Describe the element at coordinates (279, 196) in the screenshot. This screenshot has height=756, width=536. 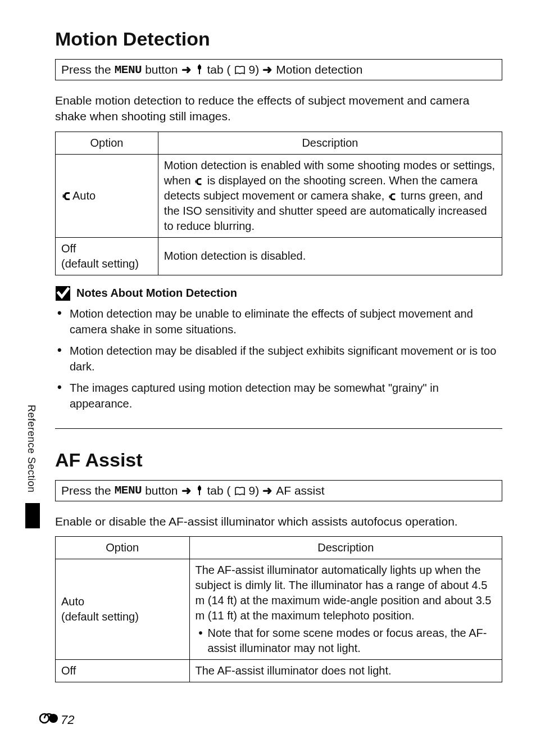
I see `table-row: Auto Motion detection is enabled with so…` at that location.